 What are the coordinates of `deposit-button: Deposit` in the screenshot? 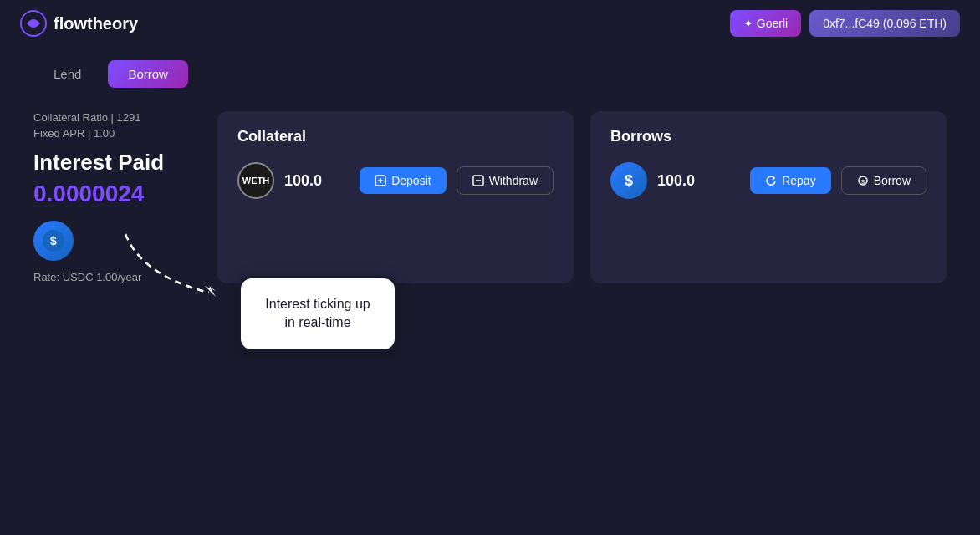 It's located at (403, 181).